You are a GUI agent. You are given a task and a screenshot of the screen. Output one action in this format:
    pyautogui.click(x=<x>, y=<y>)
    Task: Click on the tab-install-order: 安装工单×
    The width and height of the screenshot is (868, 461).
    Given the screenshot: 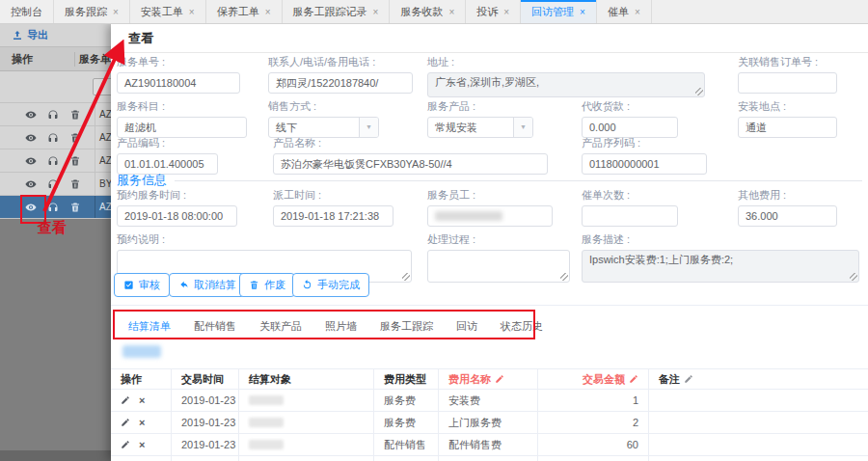 What is the action you would take?
    pyautogui.click(x=168, y=12)
    